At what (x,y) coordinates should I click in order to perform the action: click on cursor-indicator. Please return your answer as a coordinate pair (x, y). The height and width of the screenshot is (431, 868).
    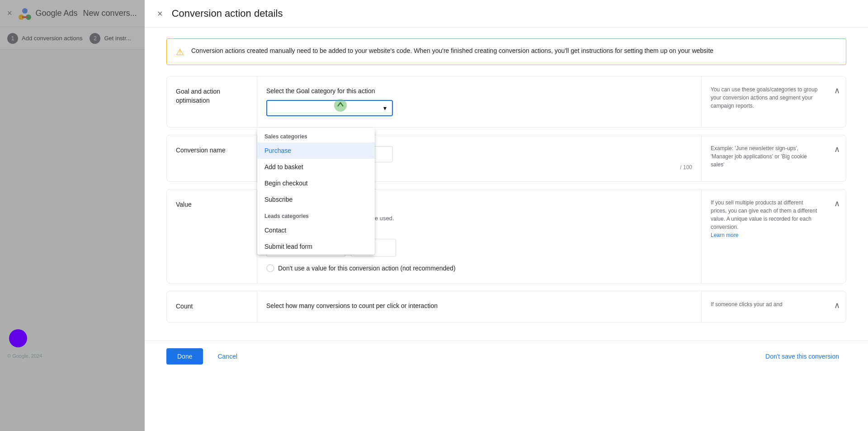
    Looking at the image, I should click on (340, 105).